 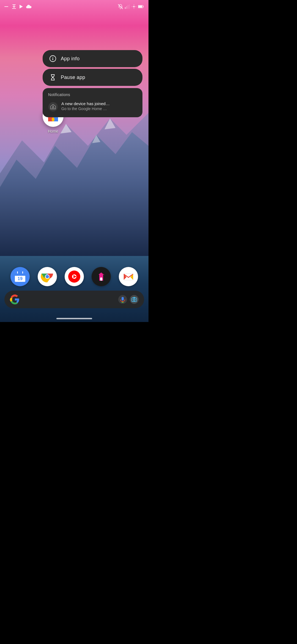 What do you see at coordinates (92, 77) in the screenshot?
I see `pause-app-button: Pause app` at bounding box center [92, 77].